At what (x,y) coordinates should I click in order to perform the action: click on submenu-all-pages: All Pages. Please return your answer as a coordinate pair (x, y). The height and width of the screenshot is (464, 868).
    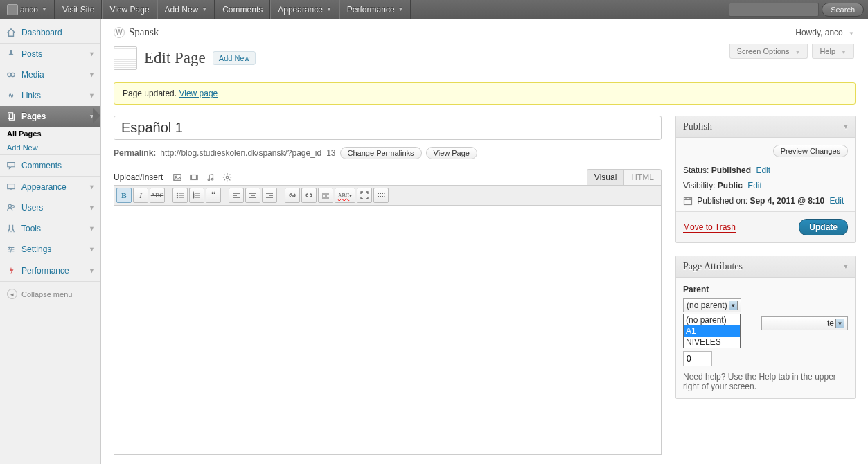
    Looking at the image, I should click on (50, 134).